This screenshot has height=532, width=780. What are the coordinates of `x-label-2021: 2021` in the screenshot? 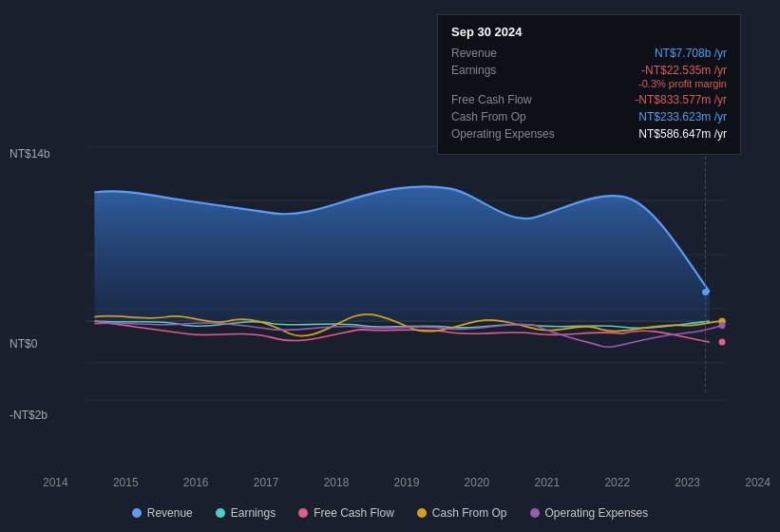 It's located at (547, 483).